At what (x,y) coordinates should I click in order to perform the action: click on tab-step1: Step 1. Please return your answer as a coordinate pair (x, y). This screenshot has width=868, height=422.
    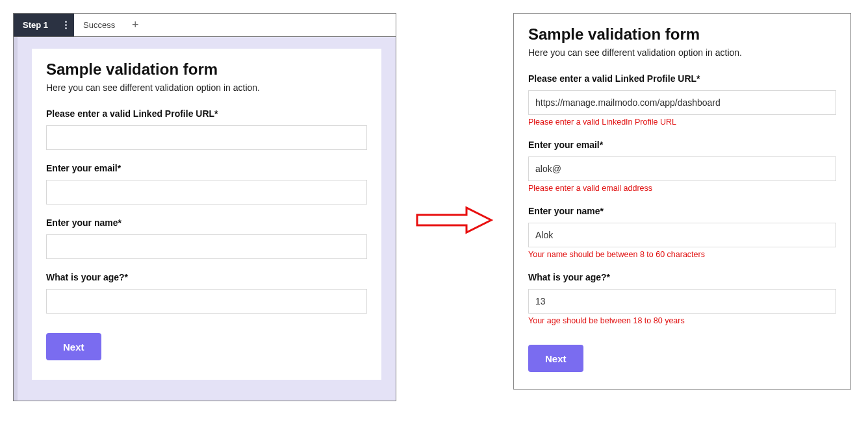
    Looking at the image, I should click on (35, 25).